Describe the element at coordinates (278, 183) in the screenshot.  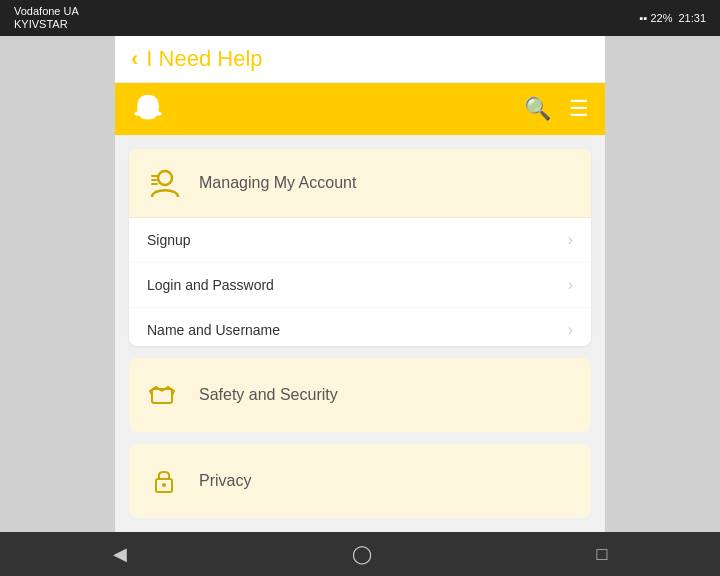
I see `managing-account-title: Managing My Account` at that location.